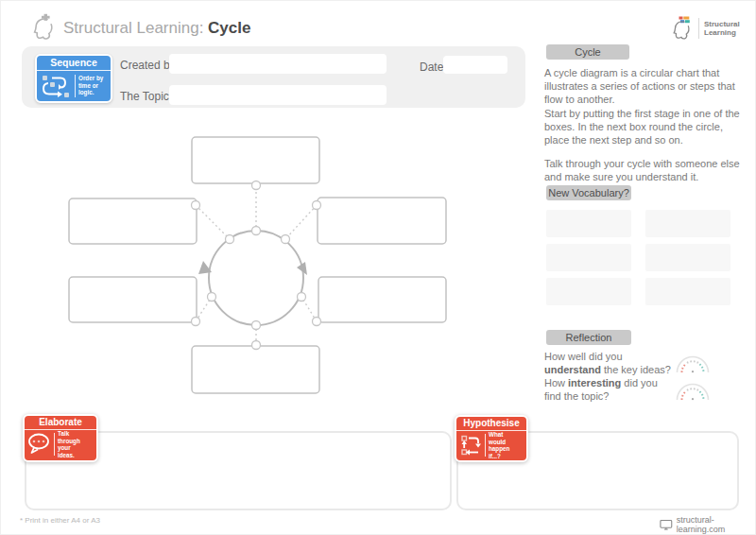 The height and width of the screenshot is (535, 756). Describe the element at coordinates (55, 444) in the screenshot. I see `elaborate-card-divider` at that location.